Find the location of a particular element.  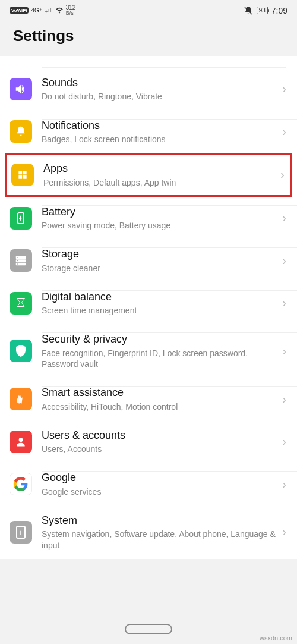

item-title: Google is located at coordinates (159, 478).